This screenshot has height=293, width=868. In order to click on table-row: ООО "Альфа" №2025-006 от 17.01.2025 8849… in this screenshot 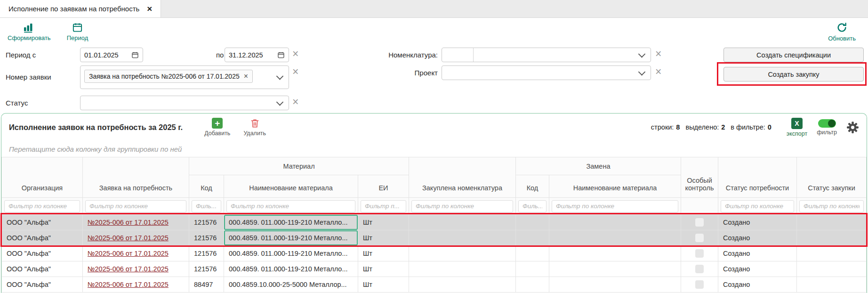, I will do `click(434, 285)`.